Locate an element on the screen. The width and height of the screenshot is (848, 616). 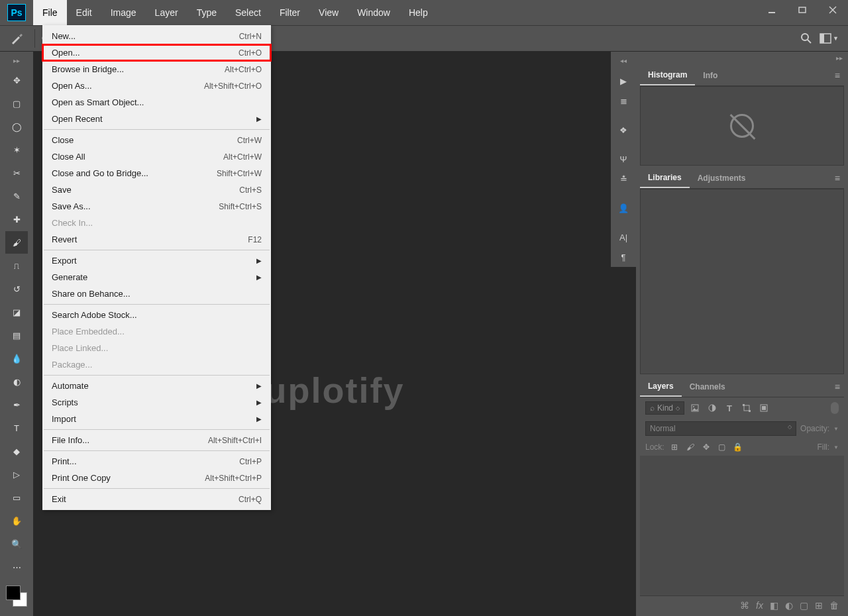
menu-item-open-as-smart-object: Open as Smart Object... is located at coordinates (156, 102).